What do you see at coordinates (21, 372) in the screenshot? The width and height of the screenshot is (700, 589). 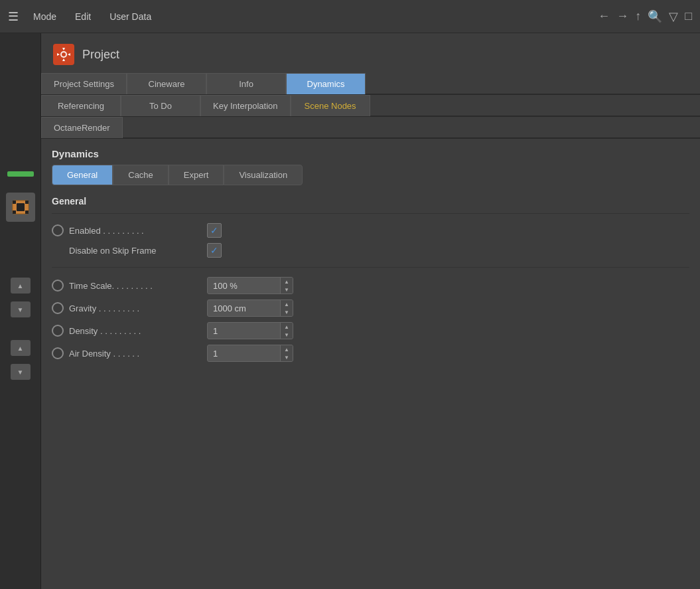 I see `scroll-right-button: ▼` at bounding box center [21, 372].